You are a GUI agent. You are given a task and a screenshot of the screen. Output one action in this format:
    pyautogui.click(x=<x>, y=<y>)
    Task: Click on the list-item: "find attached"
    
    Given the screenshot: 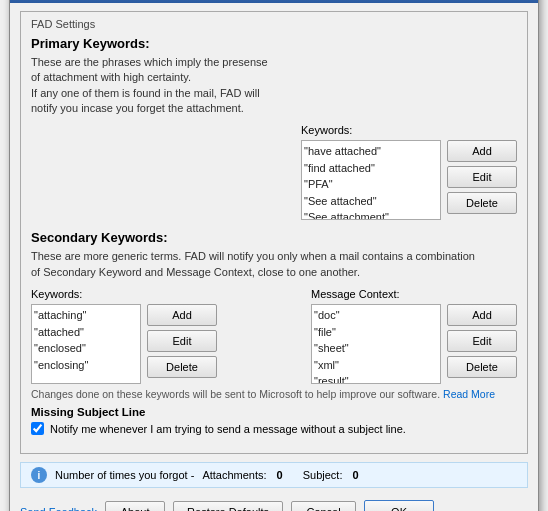 What is the action you would take?
    pyautogui.click(x=371, y=168)
    